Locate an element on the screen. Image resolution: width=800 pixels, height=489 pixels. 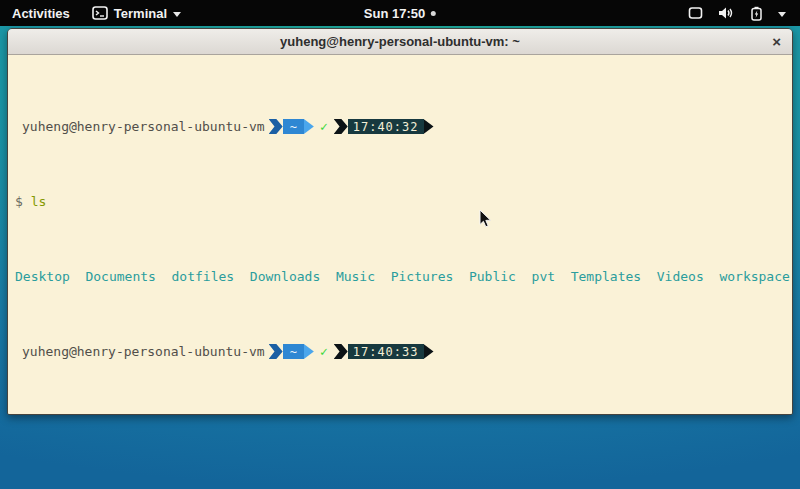
terminal-icon is located at coordinates (100, 13).